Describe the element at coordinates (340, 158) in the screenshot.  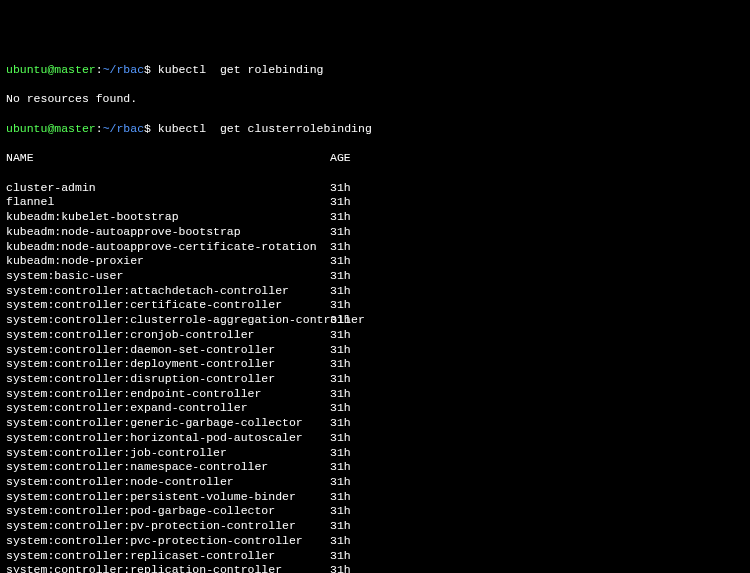
I see `header-age: AGE` at that location.